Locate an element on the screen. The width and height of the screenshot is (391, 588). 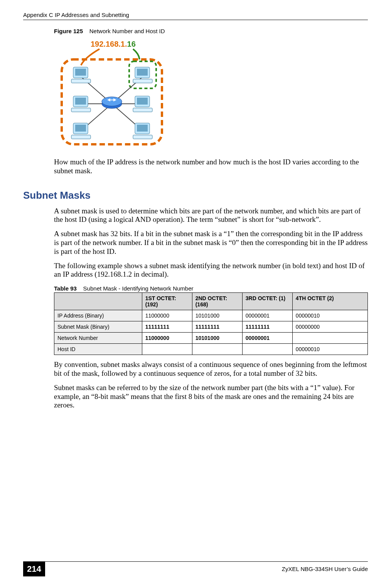
paragraph: A subnet mask is used to determine which… is located at coordinates (211, 216).